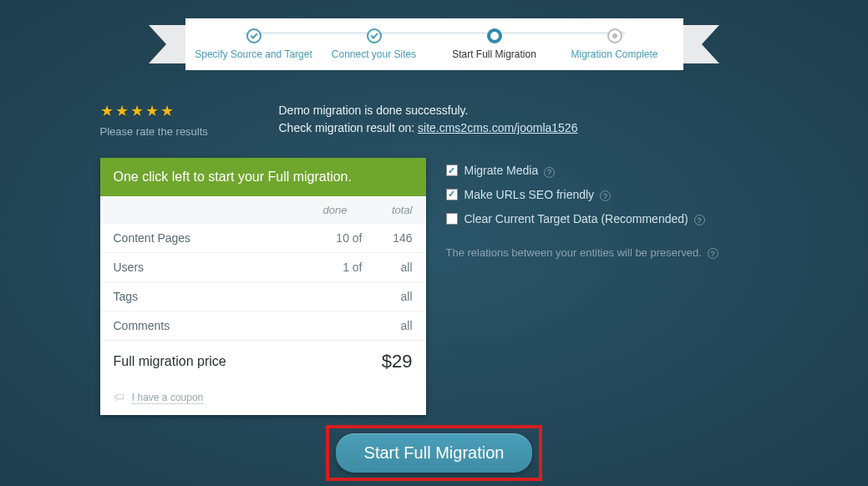 The height and width of the screenshot is (486, 868). Describe the element at coordinates (495, 54) in the screenshot. I see `step-label: Start Full Migration` at that location.